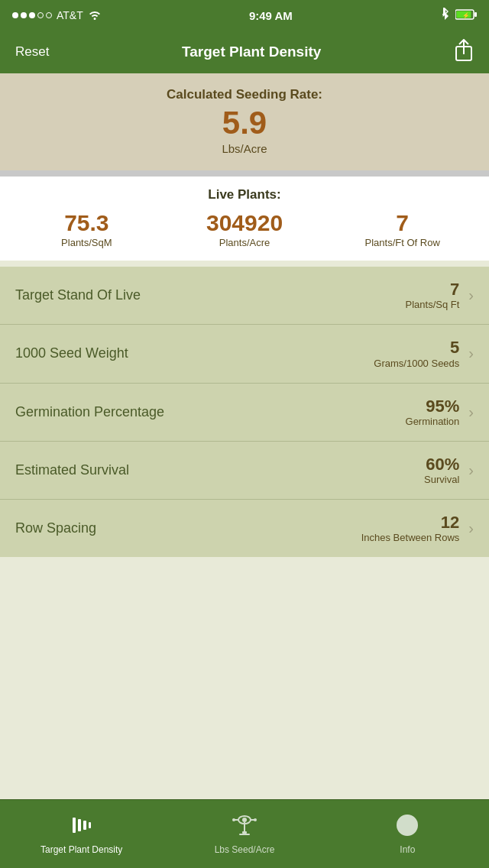  I want to click on live-plants-sqm-value: 75.3, so click(87, 223).